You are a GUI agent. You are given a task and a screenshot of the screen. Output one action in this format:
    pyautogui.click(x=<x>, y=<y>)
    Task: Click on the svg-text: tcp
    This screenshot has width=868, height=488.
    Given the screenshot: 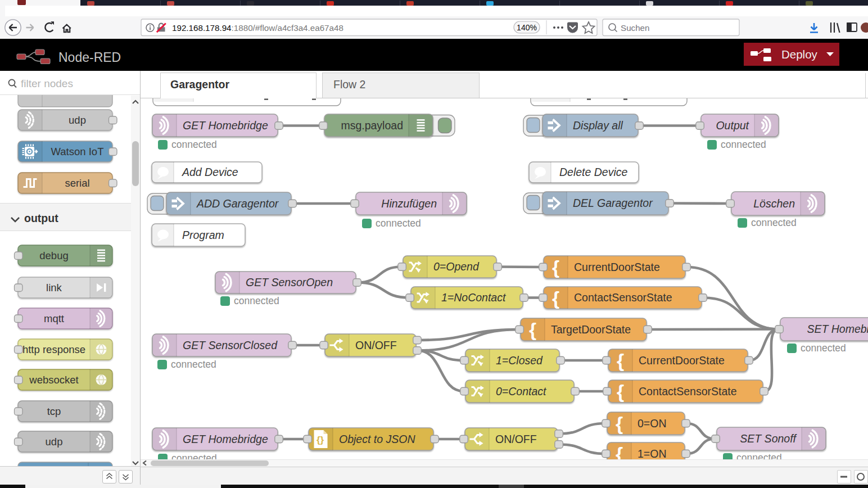 What is the action you would take?
    pyautogui.click(x=54, y=412)
    